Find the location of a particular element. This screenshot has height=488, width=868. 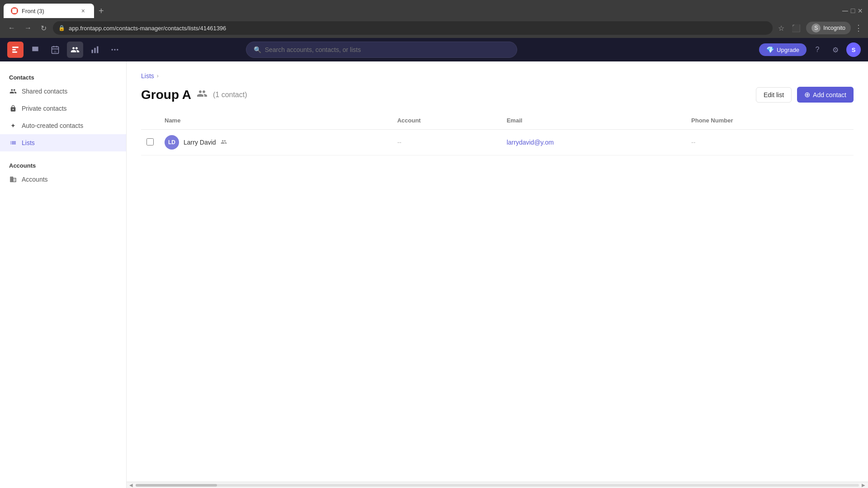

contacts-table: Name Account Email Phone Number LD is located at coordinates (497, 135).